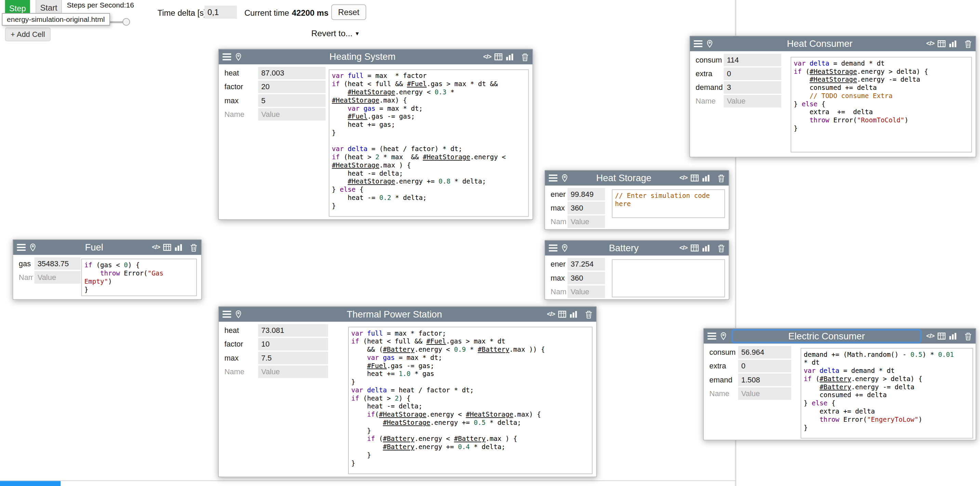  Describe the element at coordinates (587, 265) in the screenshot. I see `var-value-cell: 37.254` at that location.